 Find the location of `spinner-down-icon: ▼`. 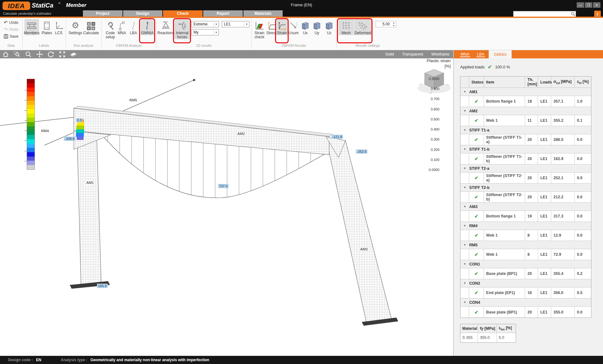

spinner-down-icon: ▼ is located at coordinates (394, 26).